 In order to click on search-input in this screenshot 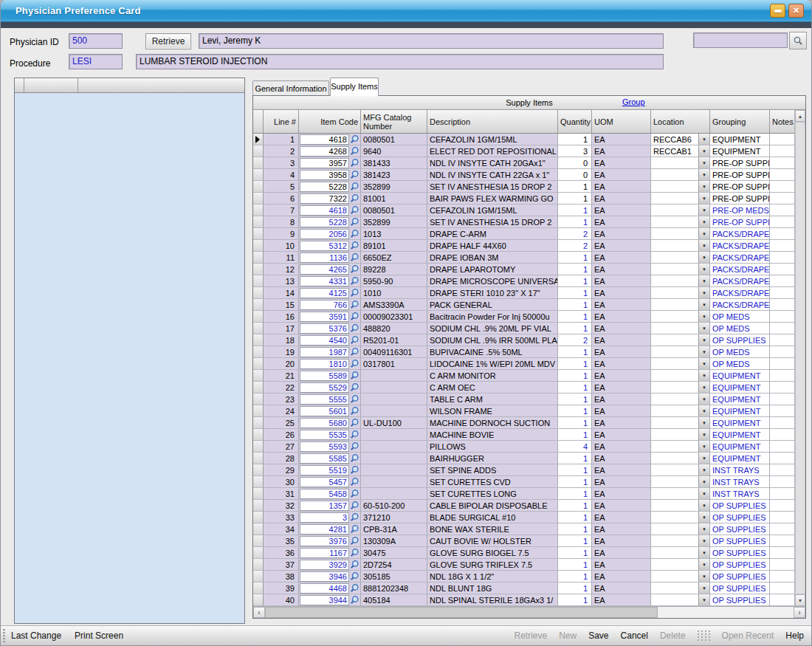, I will do `click(740, 40)`.